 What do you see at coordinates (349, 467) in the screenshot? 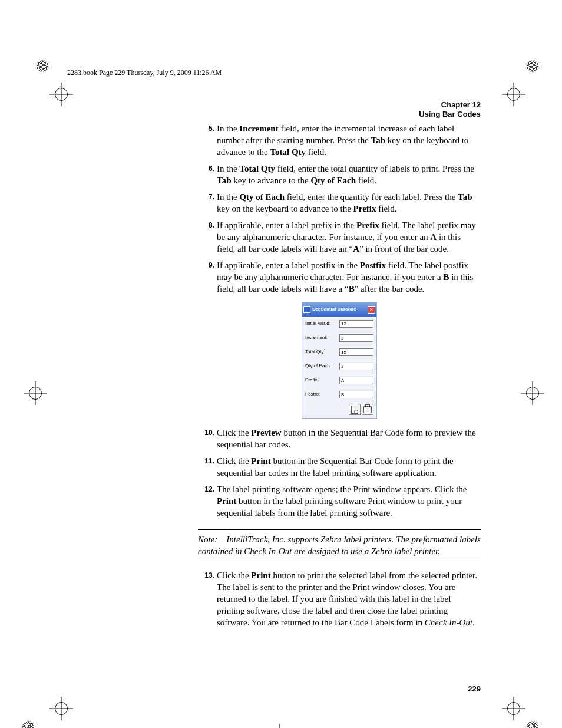
I see `step-text: Click the Print button in the Sequential…` at bounding box center [349, 467].